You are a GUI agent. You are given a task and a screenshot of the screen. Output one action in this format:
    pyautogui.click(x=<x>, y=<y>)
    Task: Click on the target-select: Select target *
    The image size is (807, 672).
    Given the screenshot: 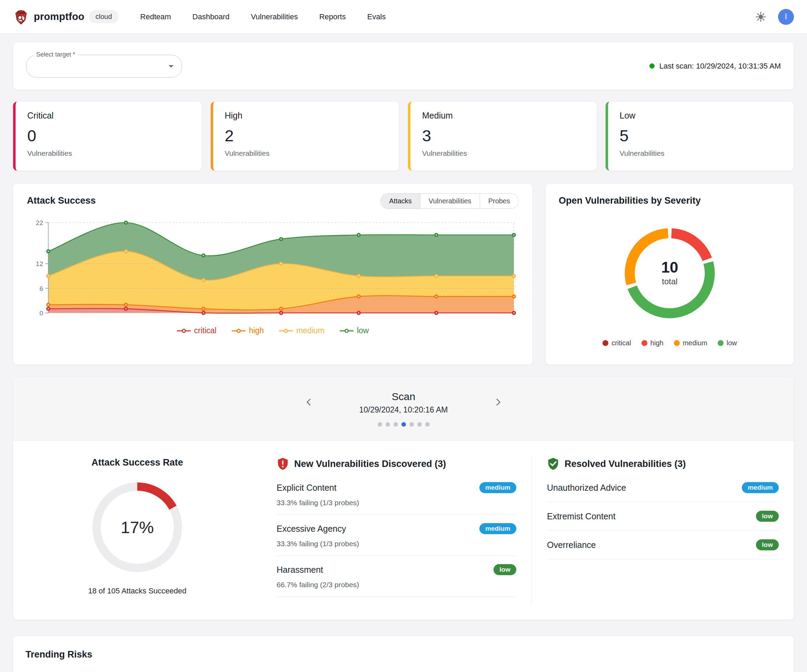 What is the action you would take?
    pyautogui.click(x=104, y=66)
    